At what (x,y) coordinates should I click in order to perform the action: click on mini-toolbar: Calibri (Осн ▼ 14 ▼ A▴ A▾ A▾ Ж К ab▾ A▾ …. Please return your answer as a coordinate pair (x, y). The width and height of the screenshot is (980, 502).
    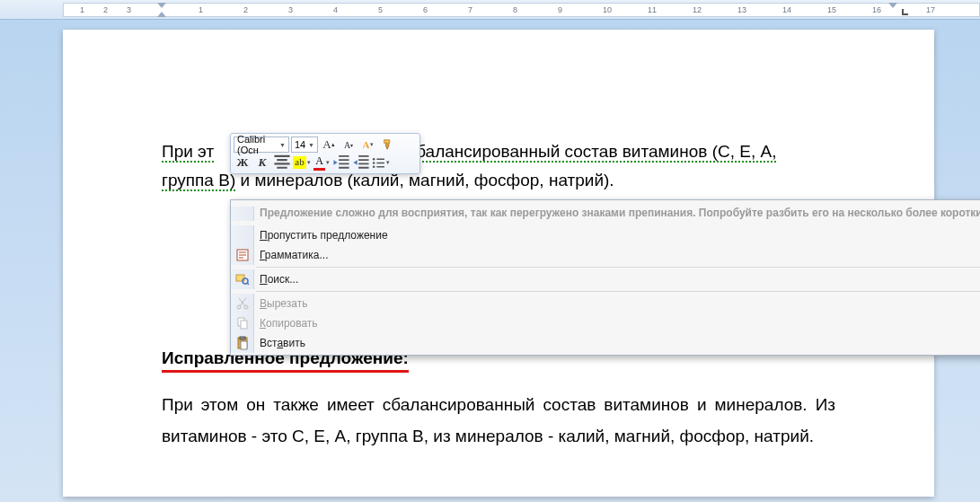
    Looking at the image, I should click on (325, 154).